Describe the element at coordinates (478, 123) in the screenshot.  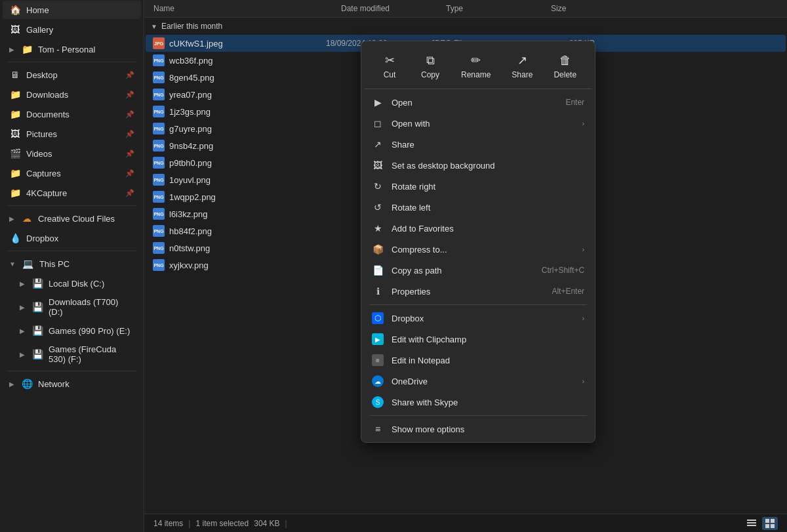
I see `ctx-item-open-with: ◻ Open with ›` at that location.